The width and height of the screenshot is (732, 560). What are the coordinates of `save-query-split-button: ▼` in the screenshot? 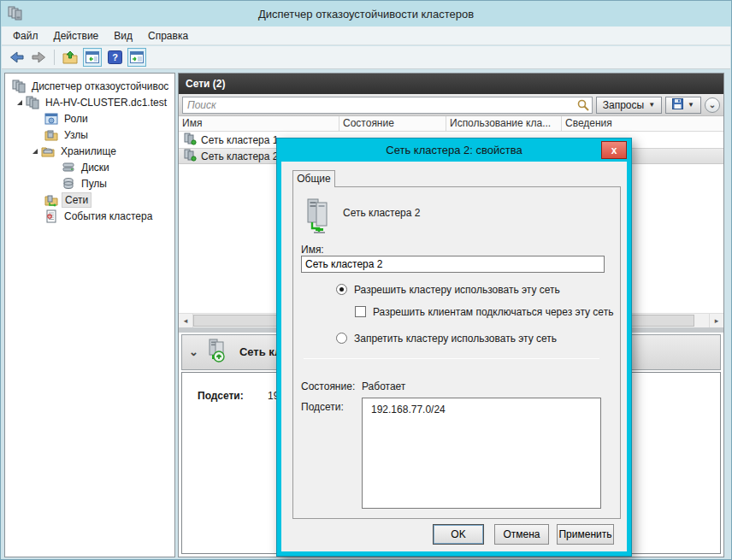 It's located at (683, 105).